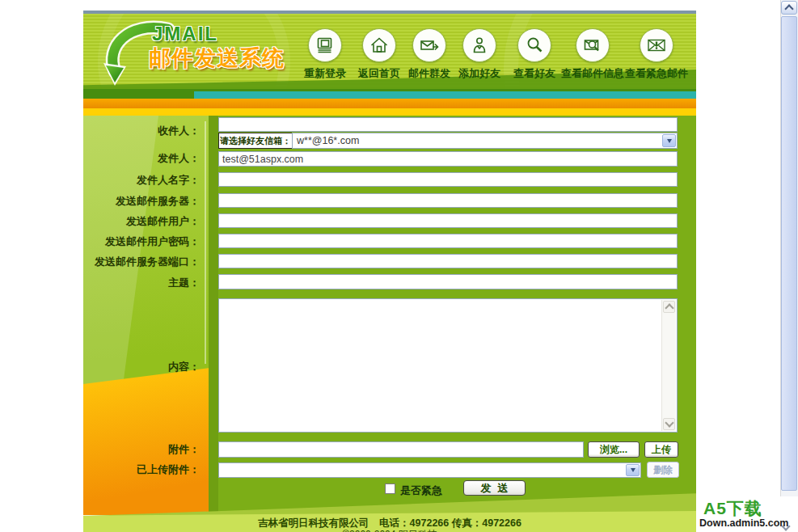  Describe the element at coordinates (669, 424) in the screenshot. I see `scroll-down-icon` at that location.